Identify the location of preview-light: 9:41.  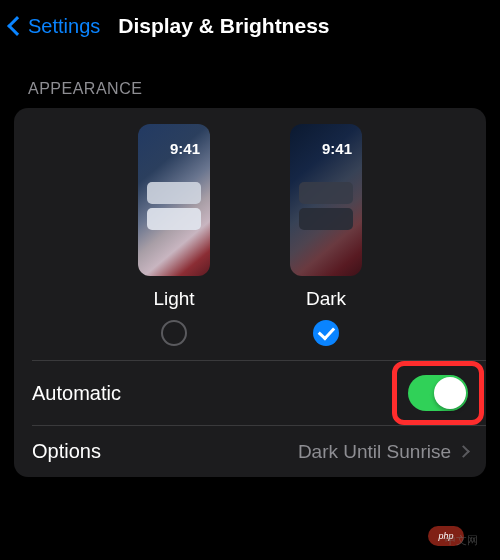
(174, 200).